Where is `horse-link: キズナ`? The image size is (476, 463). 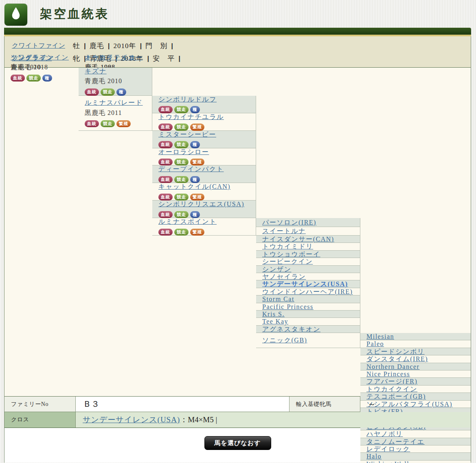
horse-link: キズナ is located at coordinates (96, 71).